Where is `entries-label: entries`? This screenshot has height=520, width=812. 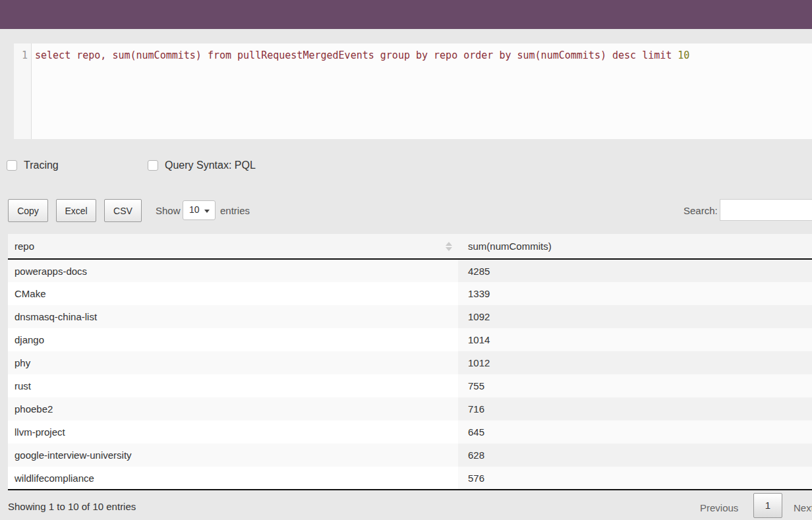 entries-label: entries is located at coordinates (235, 211).